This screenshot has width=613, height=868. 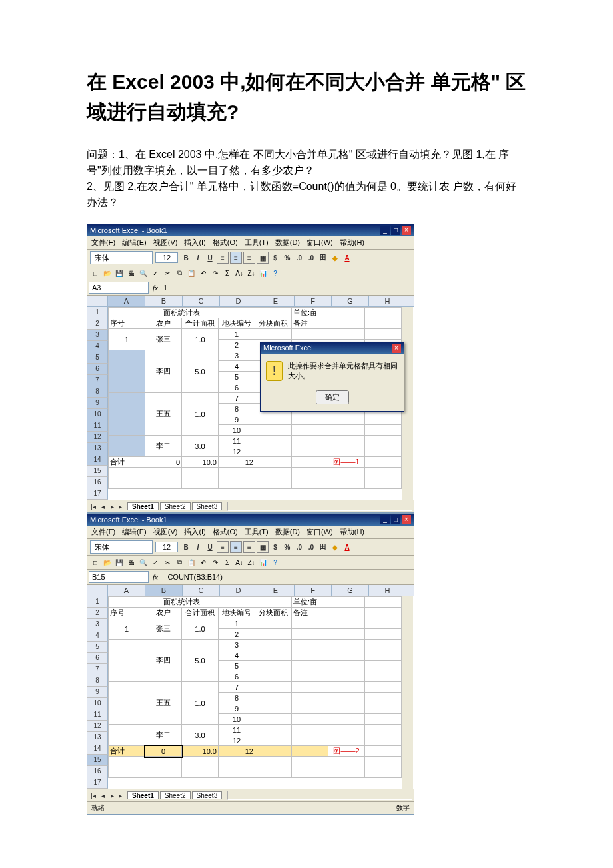 I want to click on increase-decimal-icon: .0, so click(x=299, y=258).